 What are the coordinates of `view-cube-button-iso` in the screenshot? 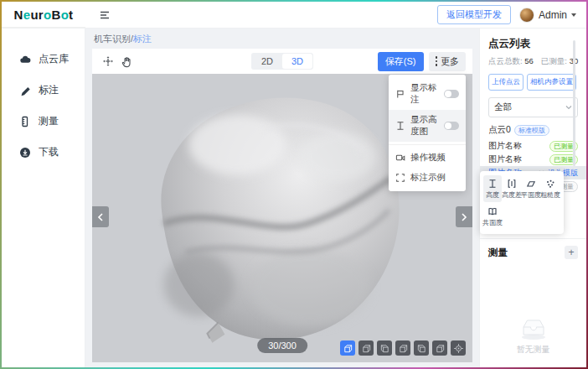 It's located at (348, 348).